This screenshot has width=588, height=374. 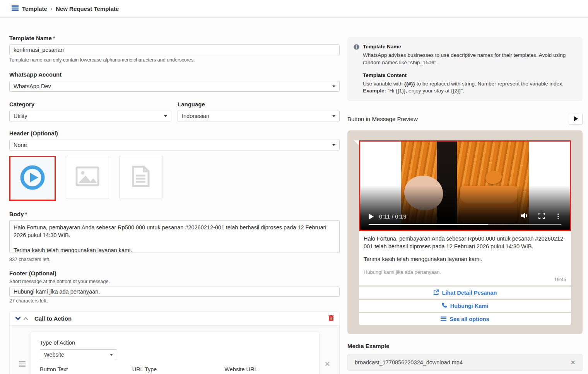 I want to click on whatsapp-account-value: WhatsApp Dev, so click(x=32, y=86).